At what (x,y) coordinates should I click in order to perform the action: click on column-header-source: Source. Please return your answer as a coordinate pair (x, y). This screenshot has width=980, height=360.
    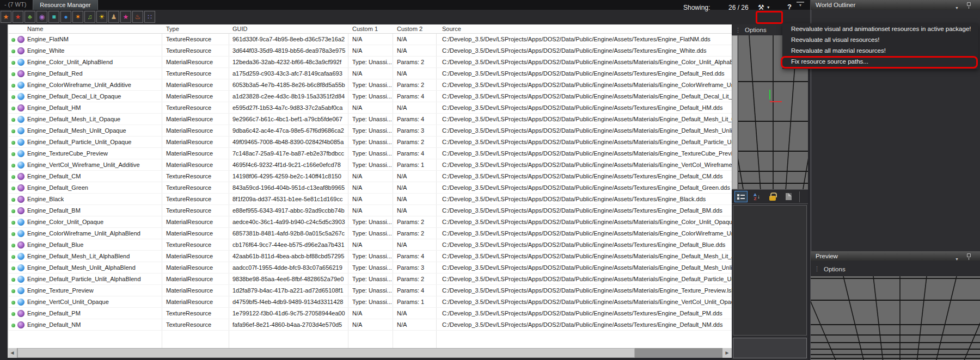
    Looking at the image, I should click on (452, 29).